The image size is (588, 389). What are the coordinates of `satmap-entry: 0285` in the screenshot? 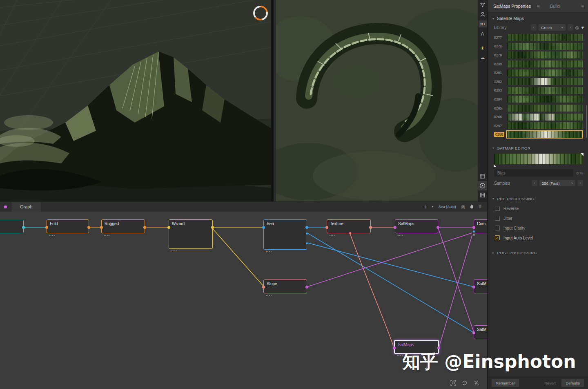 It's located at (538, 108).